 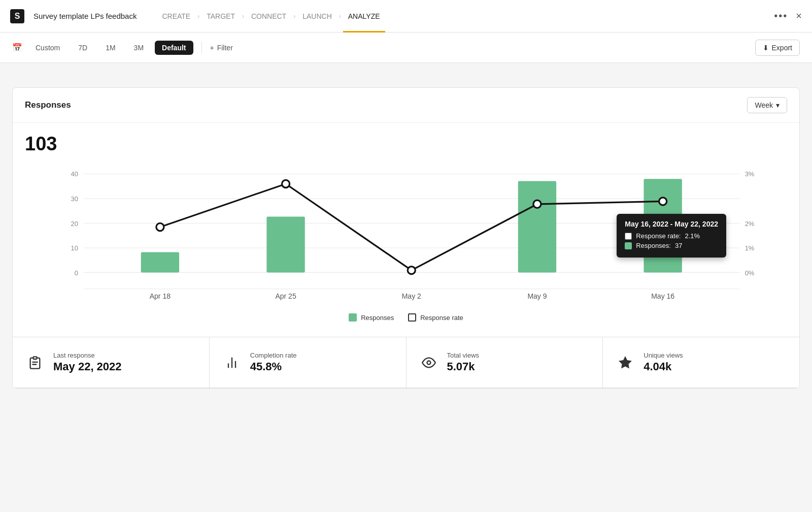 What do you see at coordinates (435, 317) in the screenshot?
I see `legend-rate: Response rate` at bounding box center [435, 317].